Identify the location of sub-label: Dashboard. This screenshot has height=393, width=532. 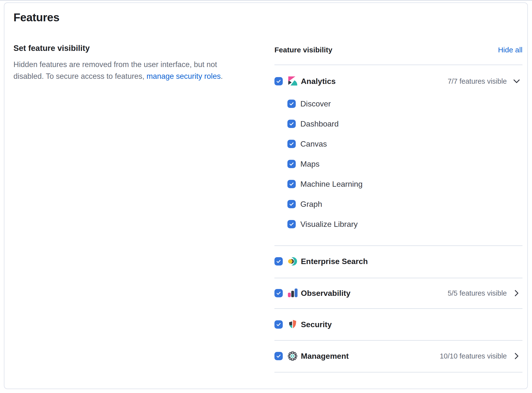
(319, 124).